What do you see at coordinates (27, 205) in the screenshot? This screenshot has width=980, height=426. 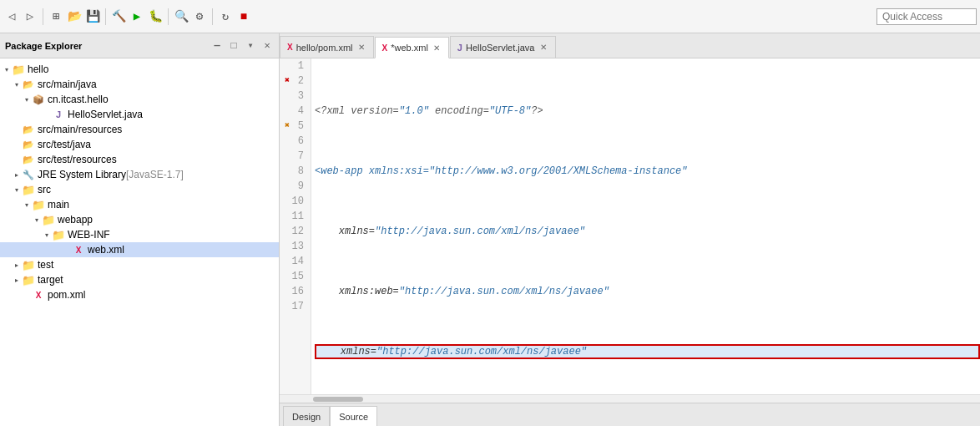 I see `arrow-main: ▾` at bounding box center [27, 205].